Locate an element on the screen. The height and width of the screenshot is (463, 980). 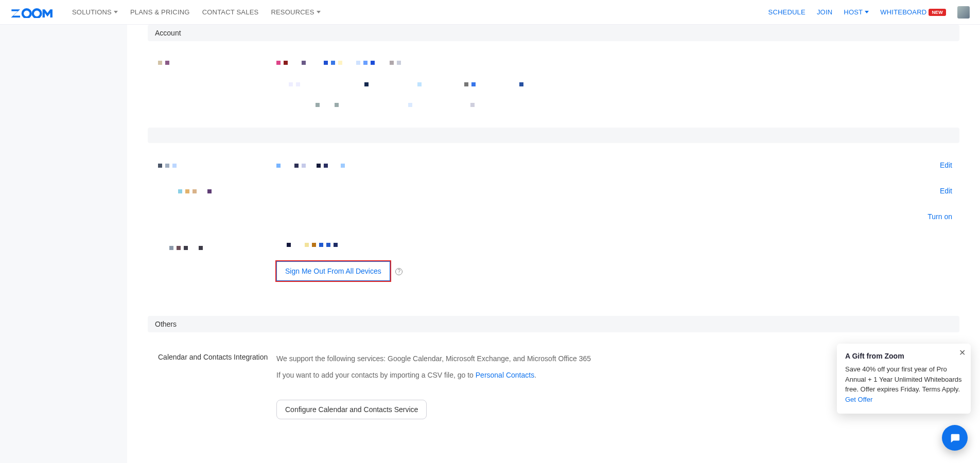
avatar is located at coordinates (964, 12).